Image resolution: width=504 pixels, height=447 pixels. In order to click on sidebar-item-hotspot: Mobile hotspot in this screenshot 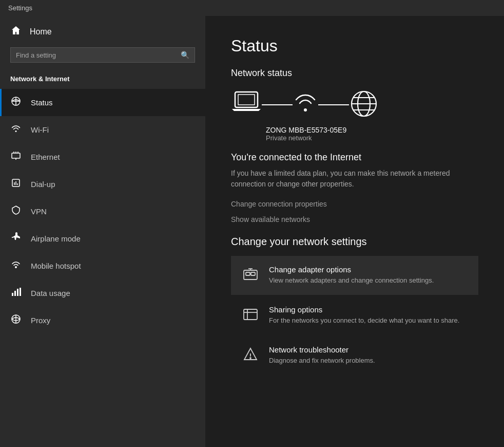, I will do `click(103, 266)`.